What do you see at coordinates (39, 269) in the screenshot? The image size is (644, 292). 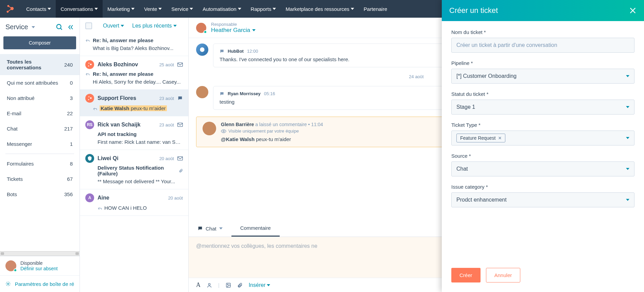 I see `presence-toggle: Définir sur absent` at bounding box center [39, 269].